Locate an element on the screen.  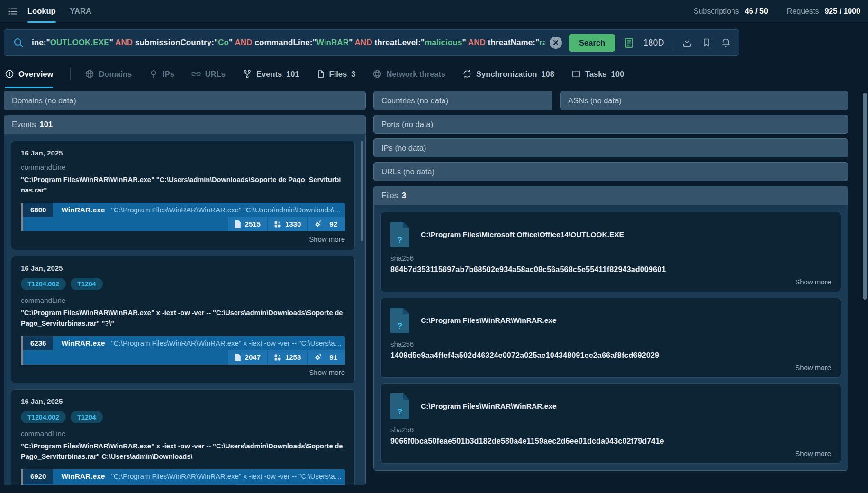
subscriptions-quota: Subscriptions 46 / 50 is located at coordinates (731, 11).